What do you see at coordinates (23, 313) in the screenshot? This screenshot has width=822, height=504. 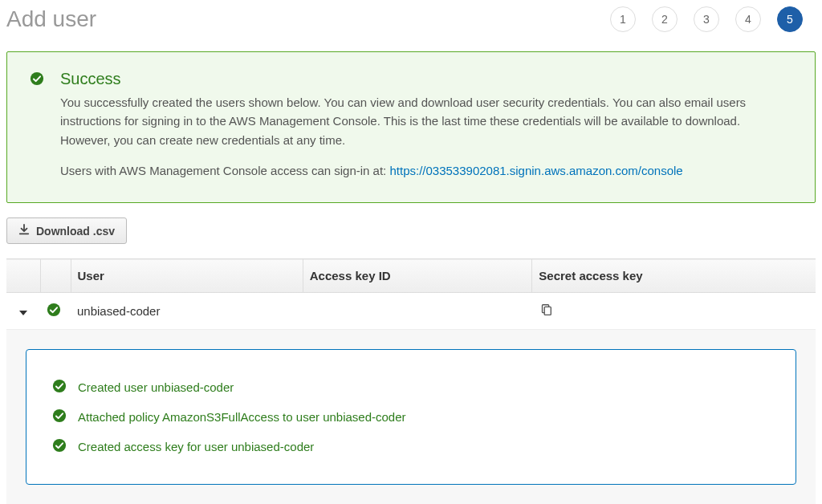 I see `expand-caret-icon` at bounding box center [23, 313].